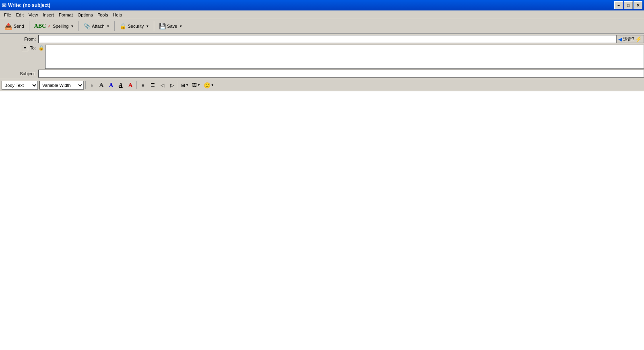  What do you see at coordinates (628, 5) in the screenshot?
I see `restore-button: □` at bounding box center [628, 5].